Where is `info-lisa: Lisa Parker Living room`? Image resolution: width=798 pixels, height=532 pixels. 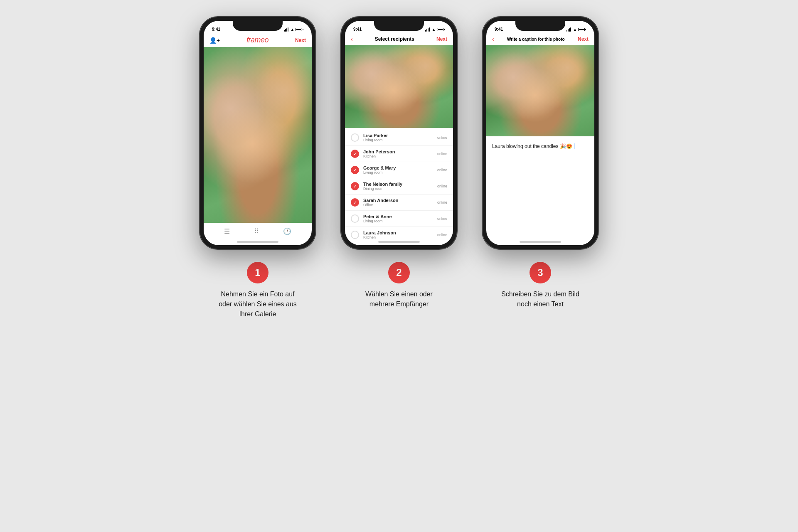
info-lisa: Lisa Parker Living room is located at coordinates (398, 138).